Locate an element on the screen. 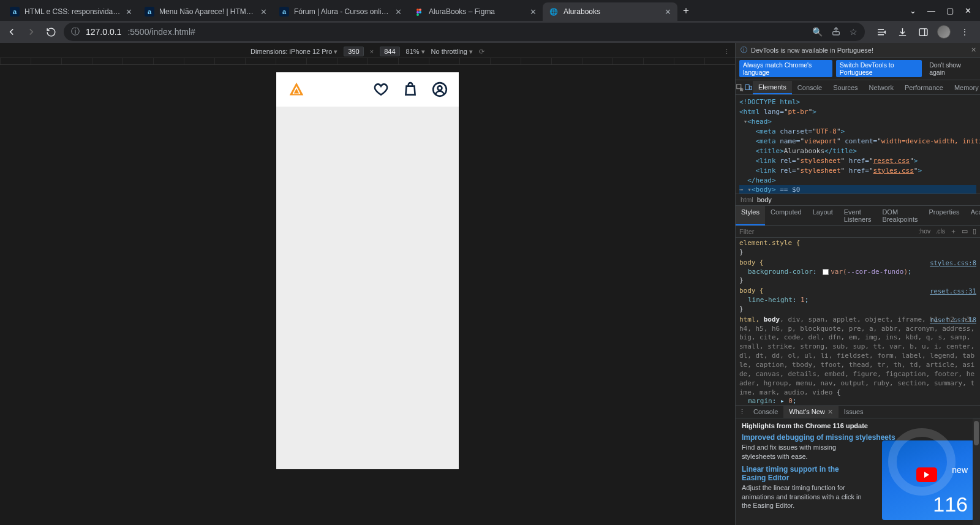  styles-tab-a11y: Accessibility is located at coordinates (973, 216).